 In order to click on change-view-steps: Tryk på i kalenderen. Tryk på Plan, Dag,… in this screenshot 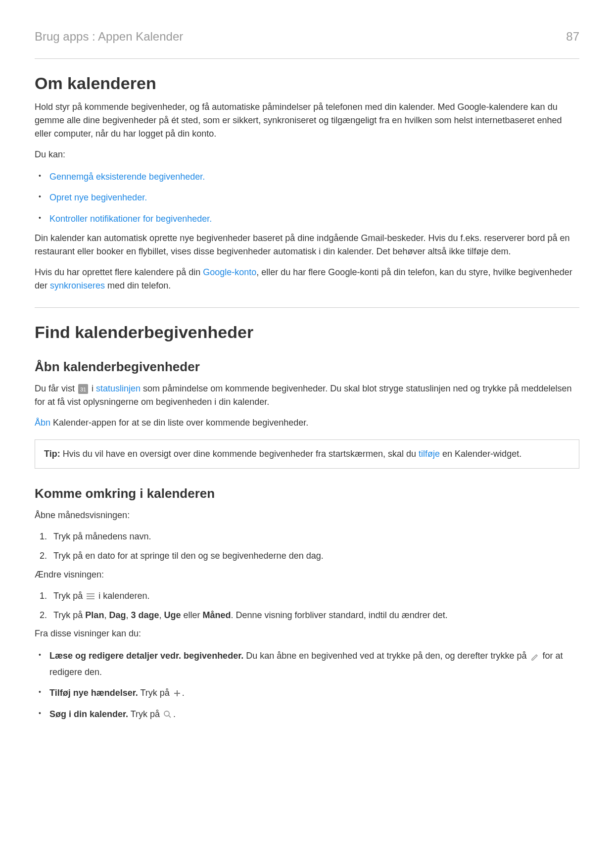, I will do `click(307, 606)`.